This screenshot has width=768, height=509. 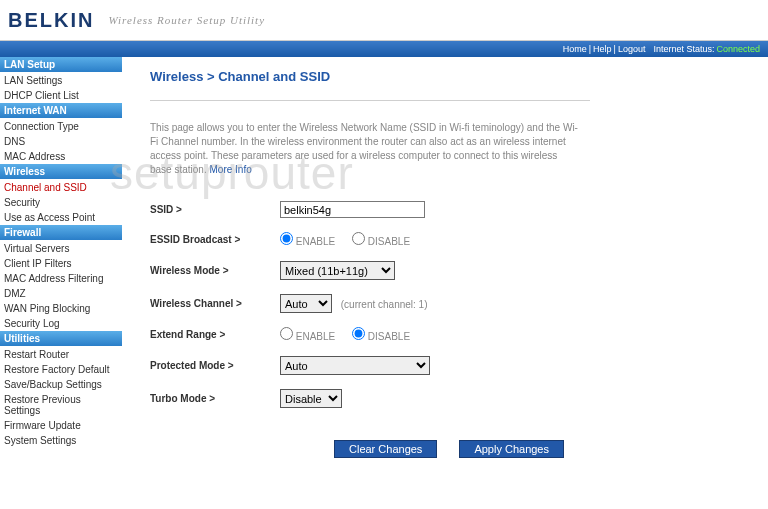 What do you see at coordinates (738, 49) in the screenshot?
I see `internet-status-value: Connected` at bounding box center [738, 49].